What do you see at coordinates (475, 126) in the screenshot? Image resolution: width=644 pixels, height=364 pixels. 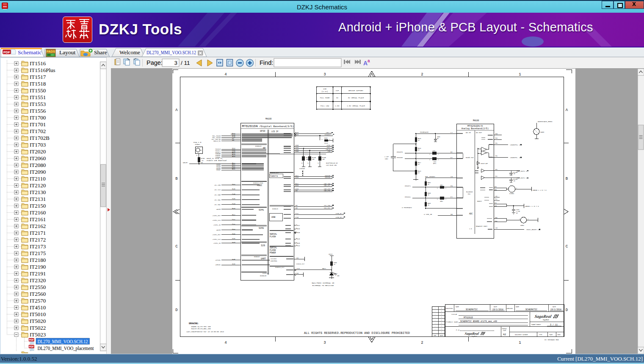 I see `svg-text: MT6261DA/A` at bounding box center [475, 126].